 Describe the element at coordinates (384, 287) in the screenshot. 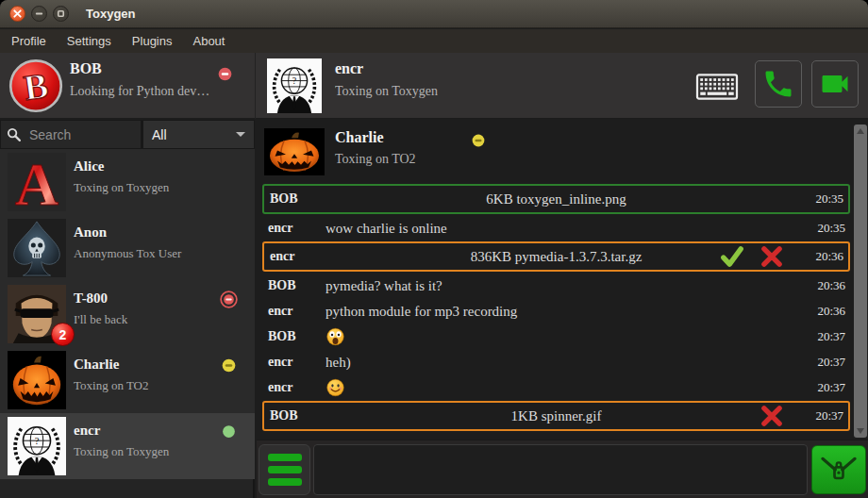

I see `message-text: pymedia? what is it?` at that location.